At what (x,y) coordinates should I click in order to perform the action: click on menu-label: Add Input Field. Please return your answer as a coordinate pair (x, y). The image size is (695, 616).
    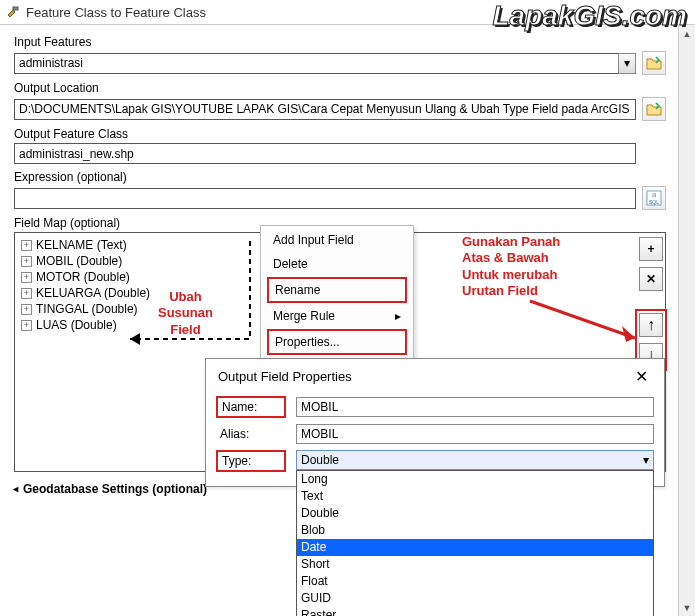
    Looking at the image, I should click on (314, 240).